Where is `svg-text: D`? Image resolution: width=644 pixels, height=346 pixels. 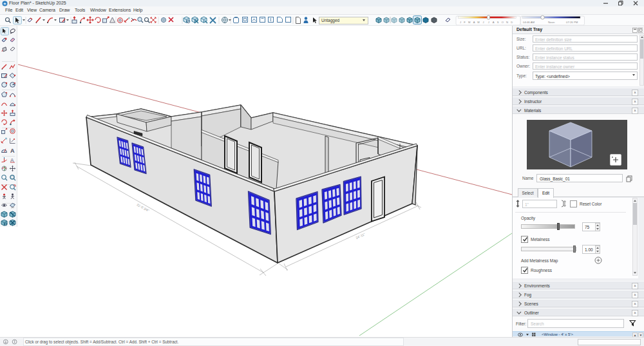
svg-text: D is located at coordinates (511, 22).